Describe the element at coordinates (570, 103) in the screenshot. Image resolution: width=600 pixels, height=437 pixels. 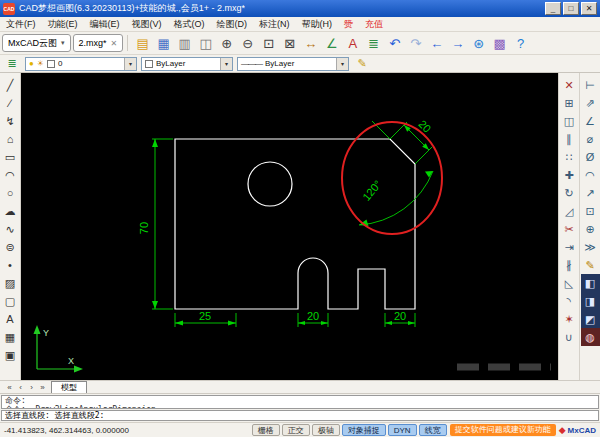
I see `copy-icon: ⊞` at that location.